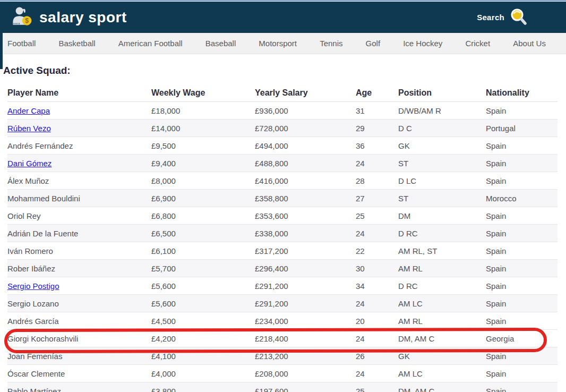 The width and height of the screenshot is (566, 392). I want to click on player-name-link: Ander Capa, so click(29, 110).